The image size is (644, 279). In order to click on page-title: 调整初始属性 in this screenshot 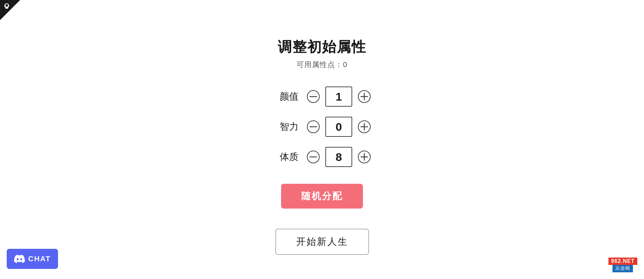, I will do `click(322, 47)`.